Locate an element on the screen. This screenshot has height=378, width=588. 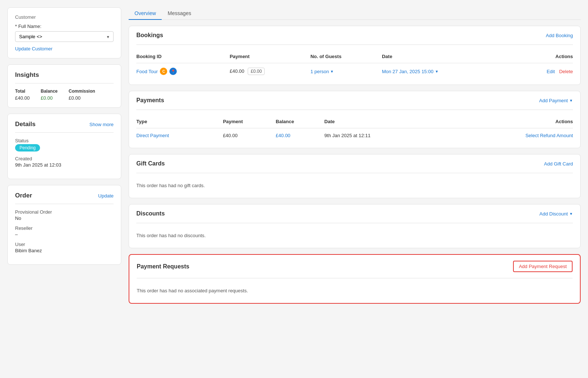
payment-balance-value: £40.00 is located at coordinates (283, 135).